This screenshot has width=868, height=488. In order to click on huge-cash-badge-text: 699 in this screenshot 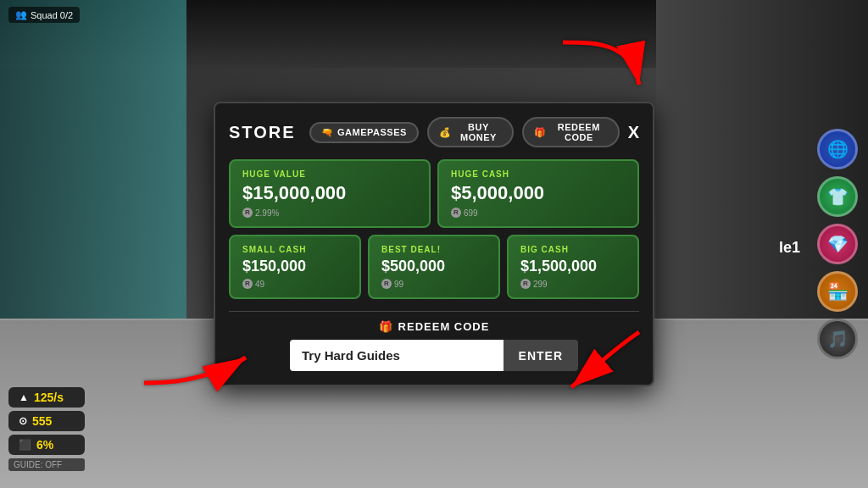, I will do `click(471, 214)`.